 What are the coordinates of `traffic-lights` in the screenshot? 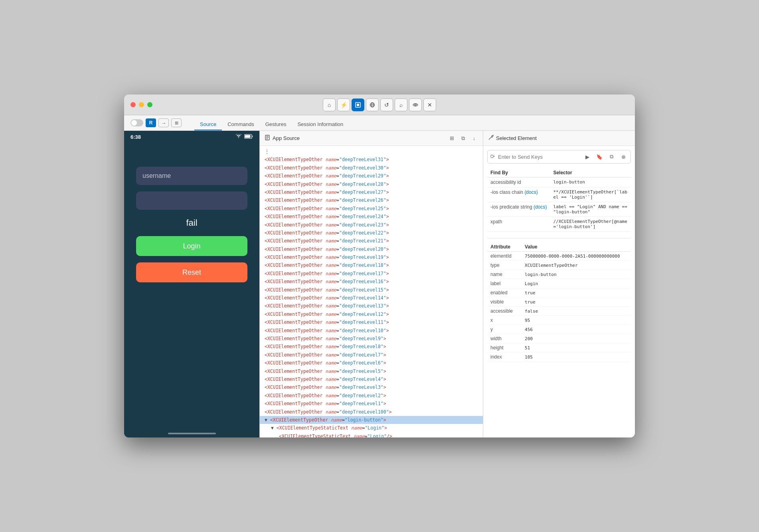 It's located at (141, 104).